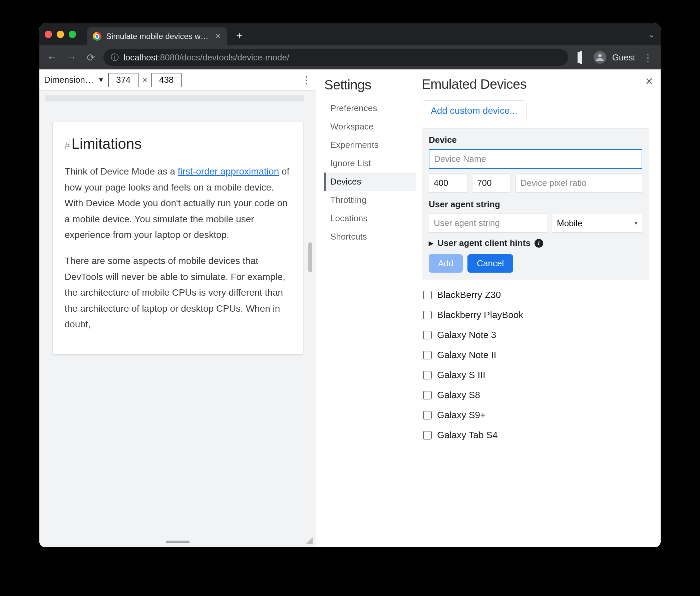  What do you see at coordinates (68, 145) in the screenshot?
I see `anchor-hash-icon: #` at bounding box center [68, 145].